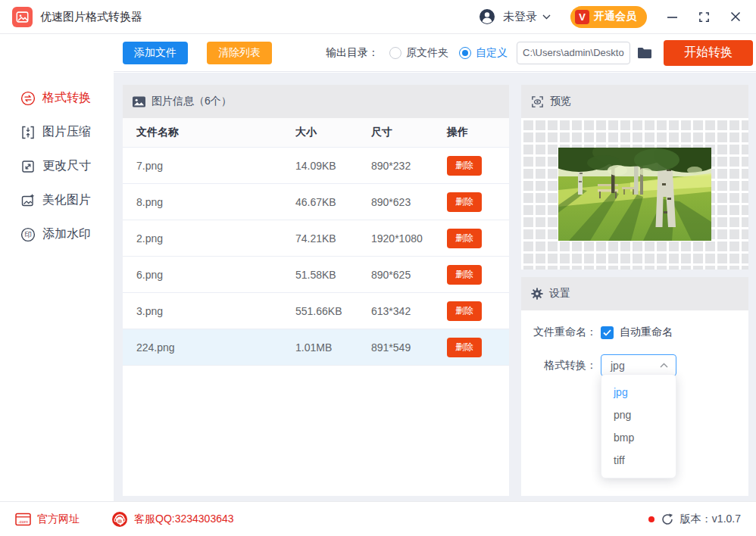 This screenshot has height=536, width=756. Describe the element at coordinates (520, 17) in the screenshot. I see `login-status: 未登录` at that location.